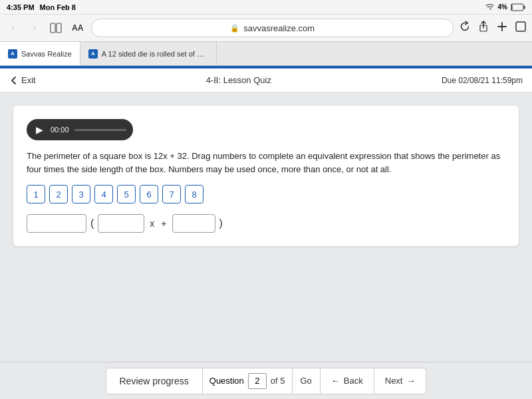 The image size is (532, 399). What do you see at coordinates (266, 54) in the screenshot?
I see `tab-bar: A Savvas Realize A A 12 sided die is rol…` at bounding box center [266, 54].